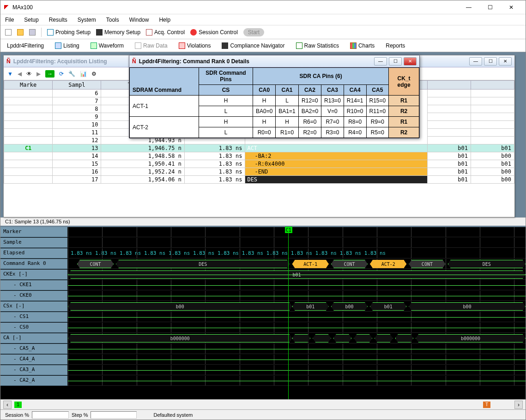 This screenshot has width=526, height=420. I want to click on tool1-icon: 🔧, so click(72, 74).